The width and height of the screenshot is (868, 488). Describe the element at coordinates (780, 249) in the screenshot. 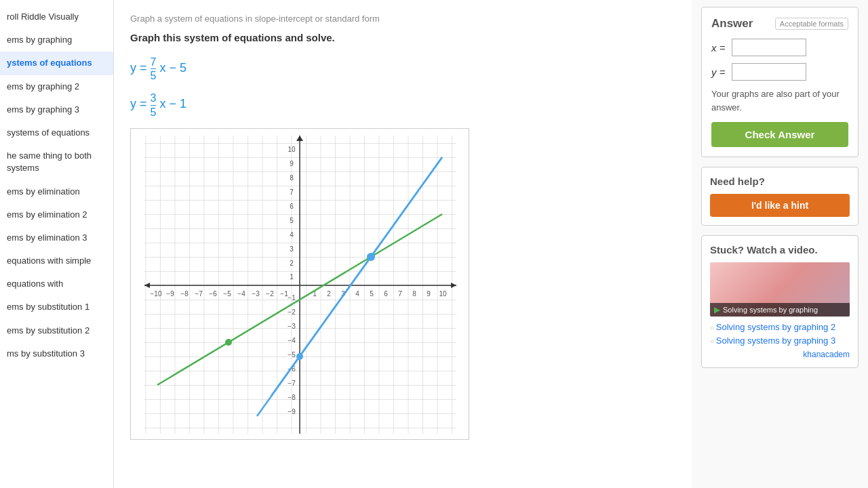

I see `video-title: Stuck? Watch a video.` at that location.